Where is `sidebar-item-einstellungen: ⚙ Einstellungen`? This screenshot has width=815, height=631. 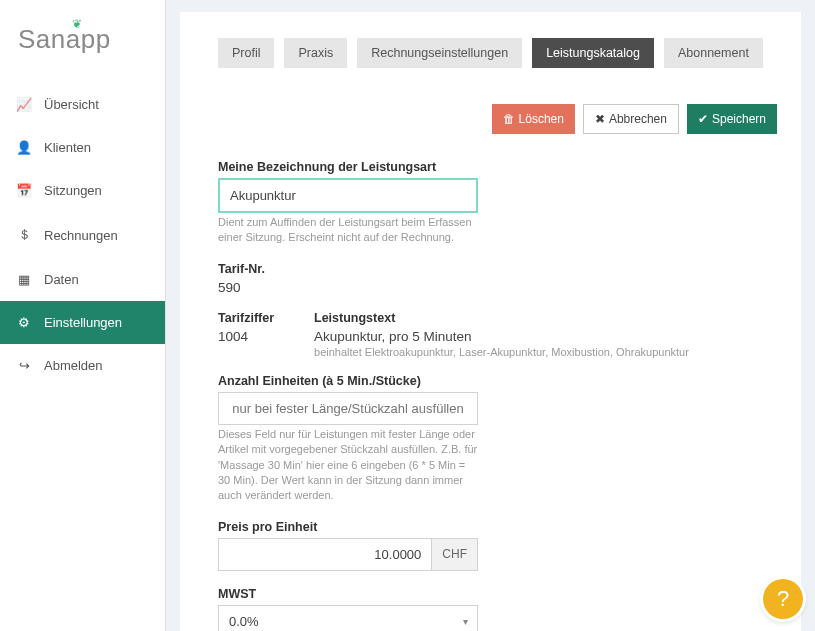
sidebar-item-einstellungen: ⚙ Einstellungen is located at coordinates (82, 322).